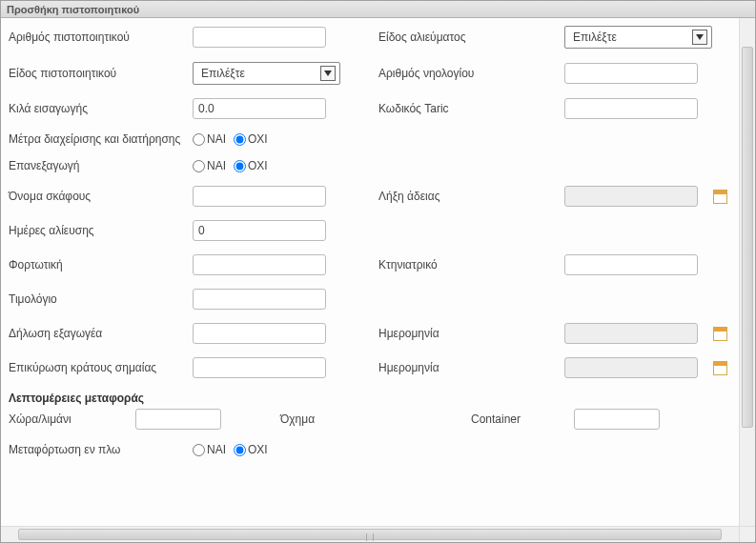  Describe the element at coordinates (259, 37) in the screenshot. I see `input-cert-number` at that location.